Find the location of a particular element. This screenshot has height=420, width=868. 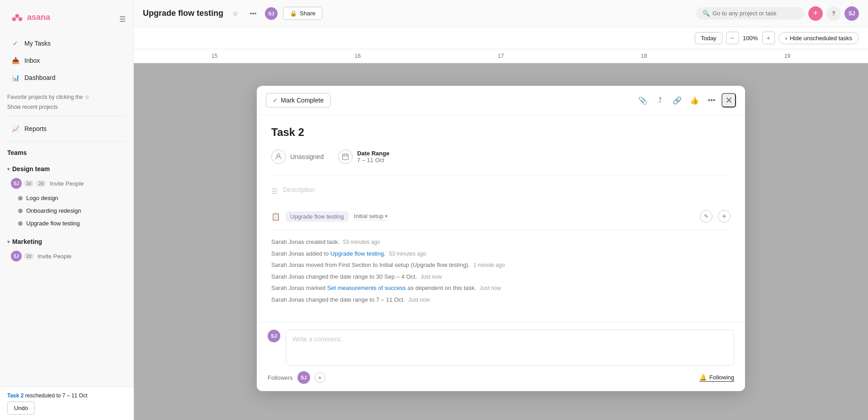

activity-link-4: Set measurements of success is located at coordinates (367, 288).